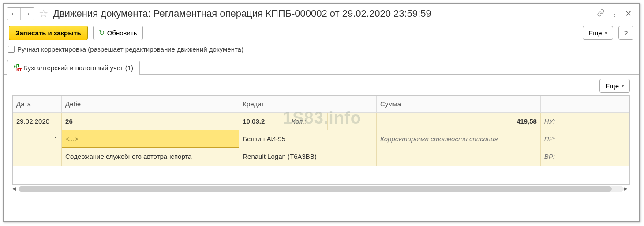  Describe the element at coordinates (321, 85) in the screenshot. I see `grid-toolbar: Еще` at that location.